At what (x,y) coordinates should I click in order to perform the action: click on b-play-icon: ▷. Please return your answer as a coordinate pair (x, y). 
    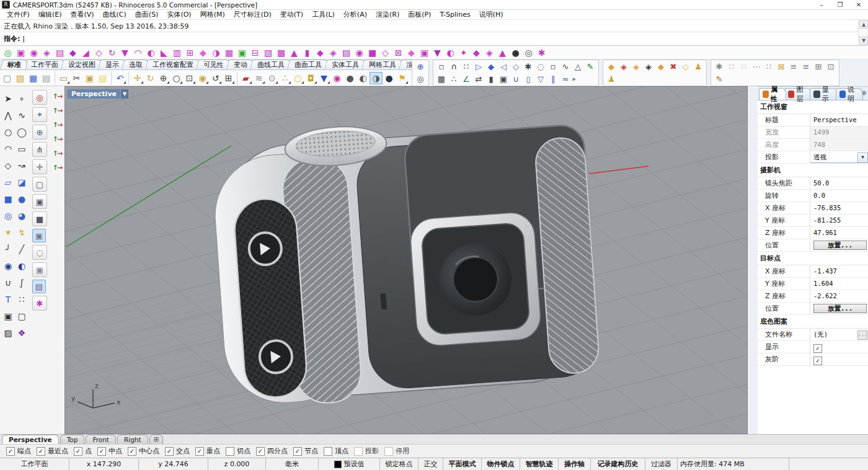
    Looking at the image, I should click on (479, 67).